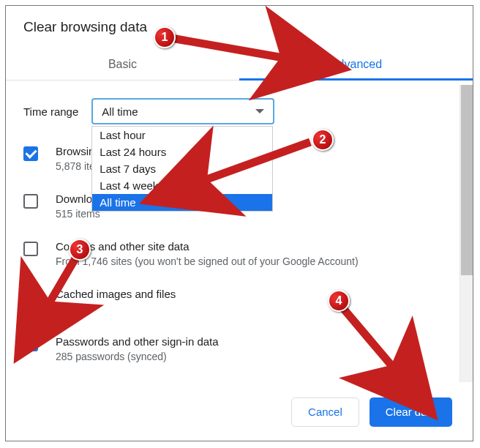 The width and height of the screenshot is (480, 448). What do you see at coordinates (241, 348) in the screenshot?
I see `list-item: Passwords and other sign-in data 285 pas…` at bounding box center [241, 348].